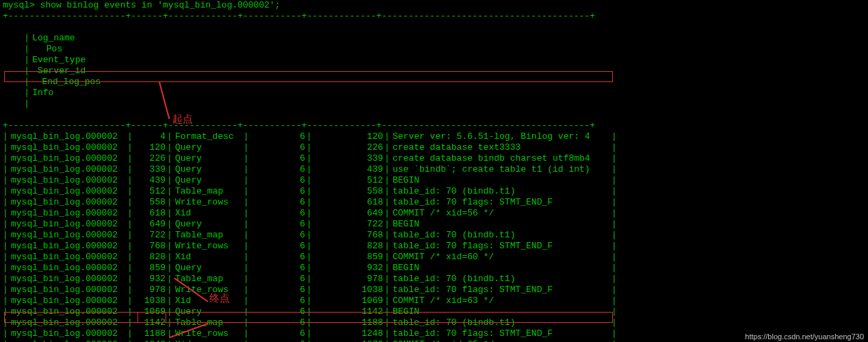  What do you see at coordinates (434, 246) in the screenshot?
I see `table-row: |mysql_bin_log.000002|768|Write_rows|6|8…` at bounding box center [434, 246].